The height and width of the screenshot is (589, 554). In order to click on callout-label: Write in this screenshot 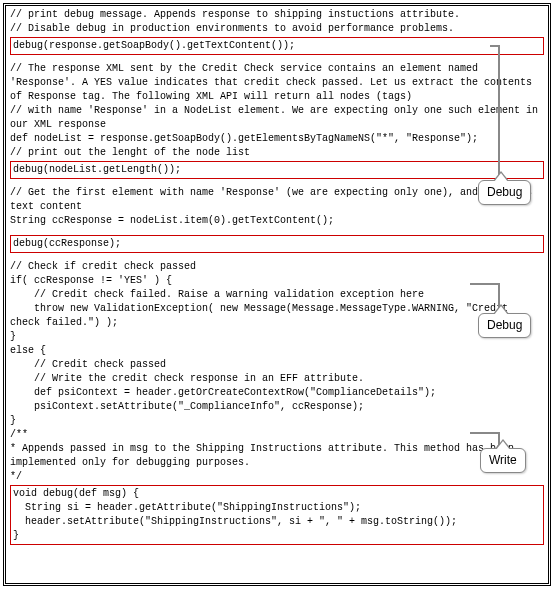, I will do `click(503, 460)`.